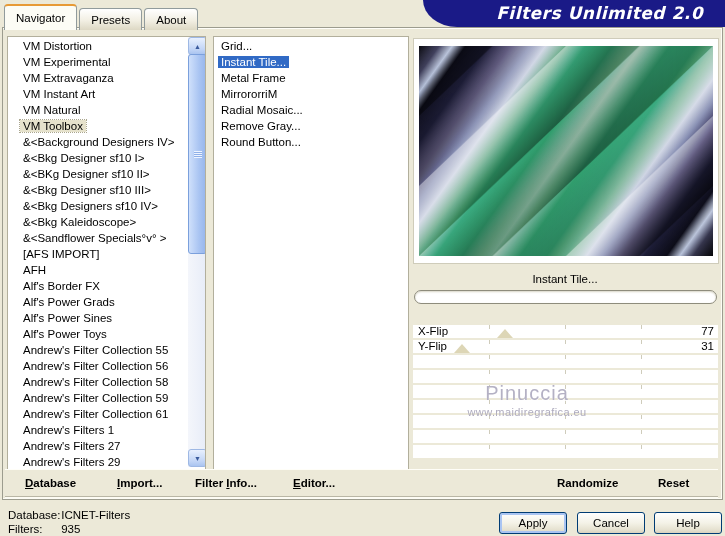 This screenshot has height=536, width=725. Describe the element at coordinates (33, 515) in the screenshot. I see `status-database-label: Database:` at that location.